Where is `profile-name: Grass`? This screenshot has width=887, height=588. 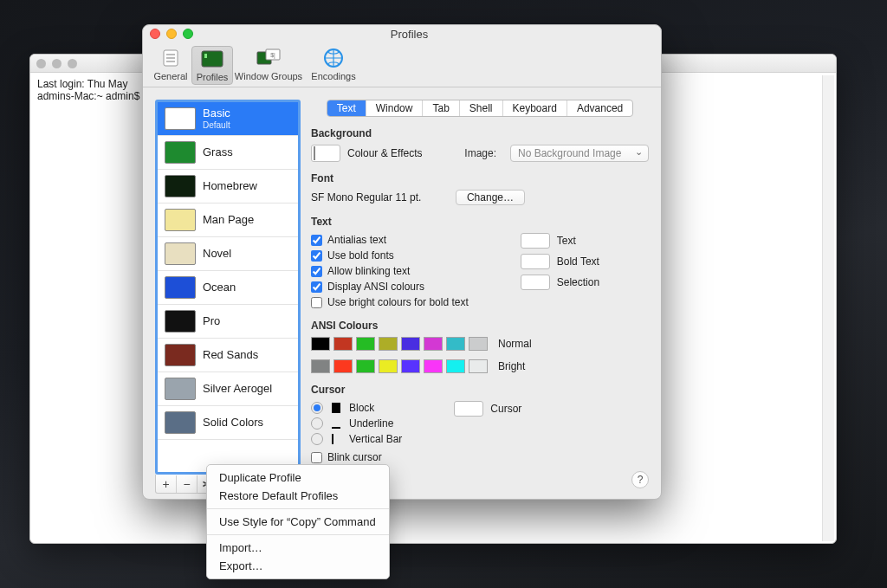 profile-name: Grass is located at coordinates (218, 152).